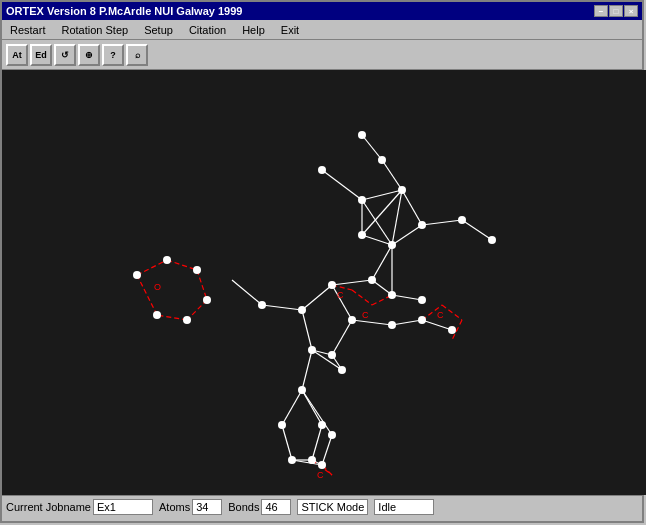  What do you see at coordinates (332, 507) in the screenshot?
I see `mode-value: STICK Mode` at bounding box center [332, 507].